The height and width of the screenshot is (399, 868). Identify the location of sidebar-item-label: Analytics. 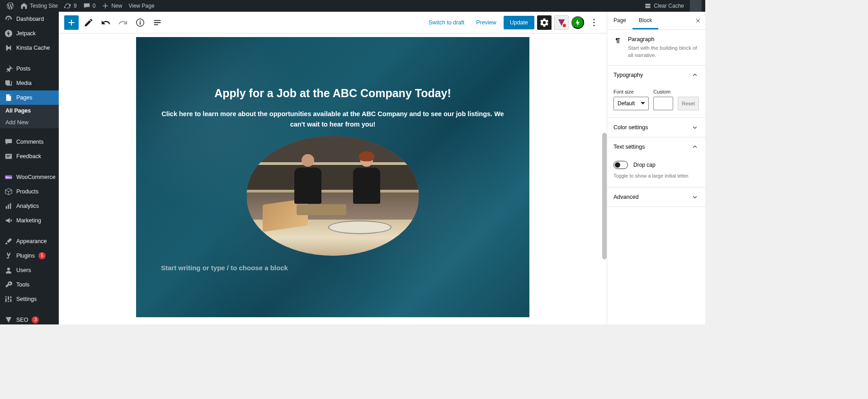
(28, 206).